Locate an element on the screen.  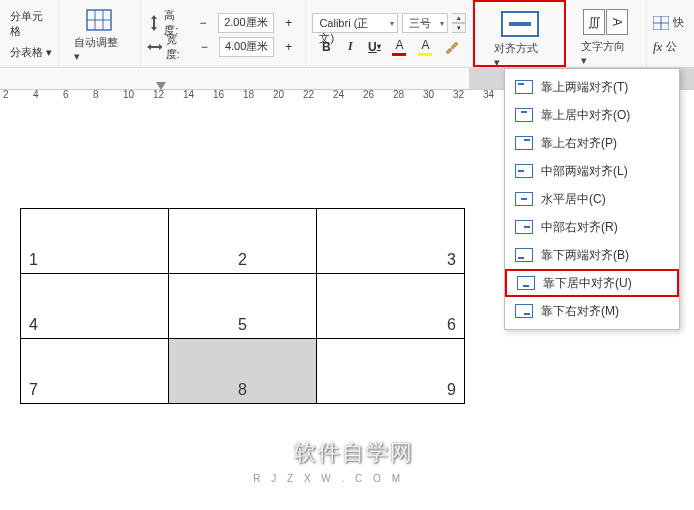
width-plus-button: + is located at coordinates (288, 47).